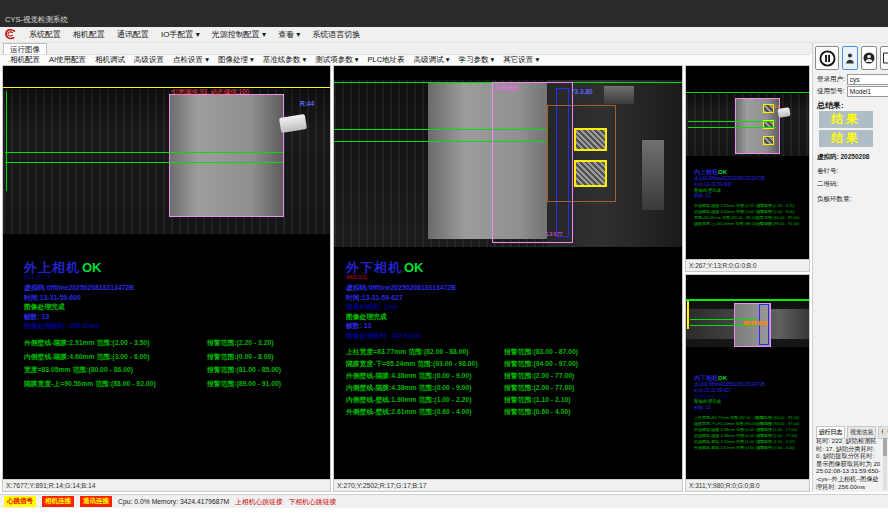 The image size is (888, 522). I want to click on login-user-label: 登录用户:, so click(831, 80).